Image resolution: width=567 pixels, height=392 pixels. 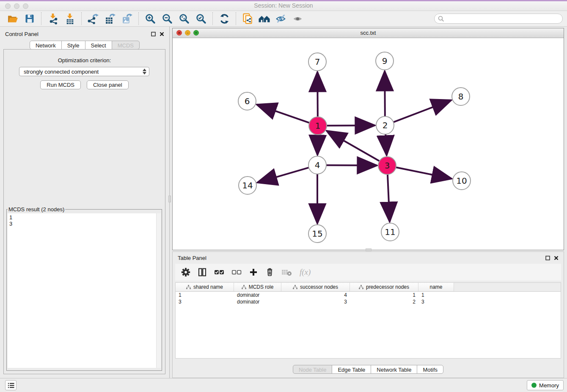 What do you see at coordinates (17, 6) in the screenshot?
I see `window-traffic-lights` at bounding box center [17, 6].